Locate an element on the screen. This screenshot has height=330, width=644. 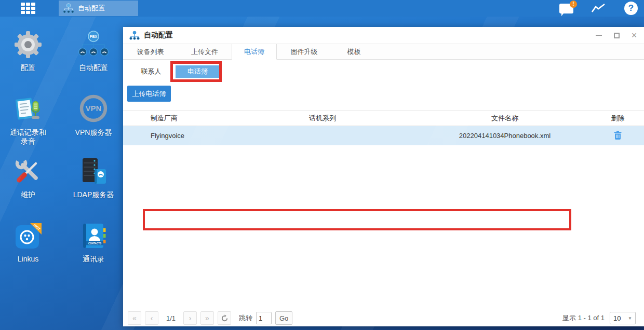
window-title: 自动配置 is located at coordinates (158, 35).